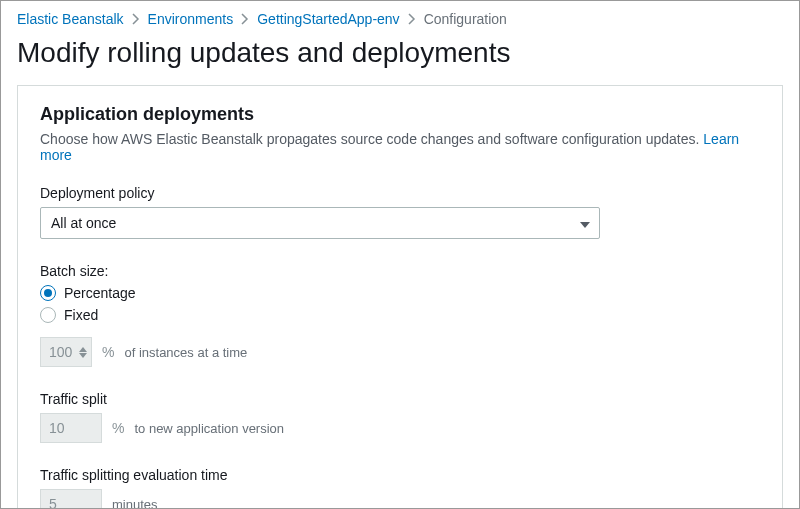 This screenshot has height=509, width=800. I want to click on panel-heading: Application deployments, so click(400, 114).